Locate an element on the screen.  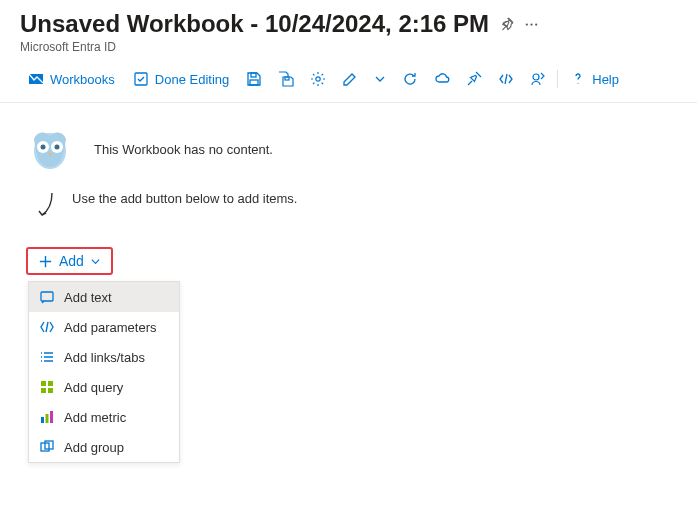
menu-label: Add query is located at coordinates (94, 388).